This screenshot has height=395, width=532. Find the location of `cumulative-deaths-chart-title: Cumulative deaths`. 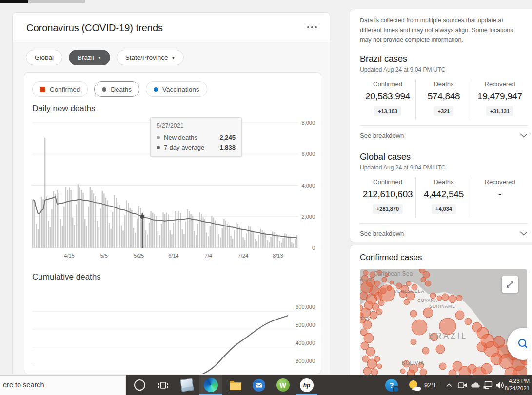

cumulative-deaths-chart-title: Cumulative deaths is located at coordinates (66, 277).